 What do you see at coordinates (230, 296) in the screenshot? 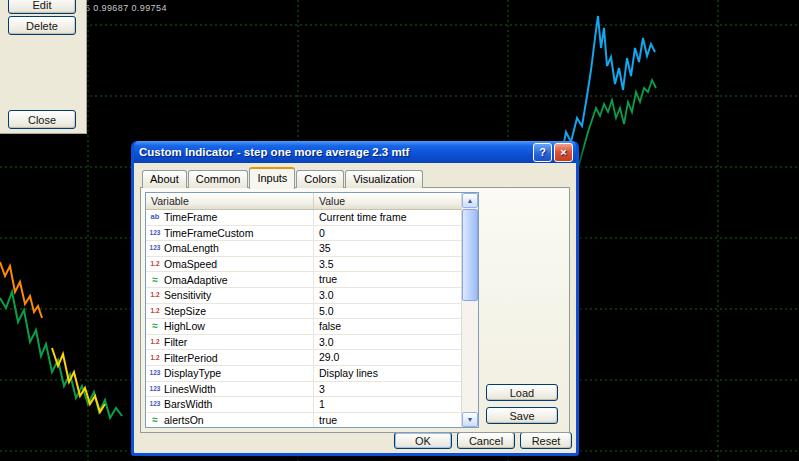
I see `variable-cell: Sensitivity` at bounding box center [230, 296].